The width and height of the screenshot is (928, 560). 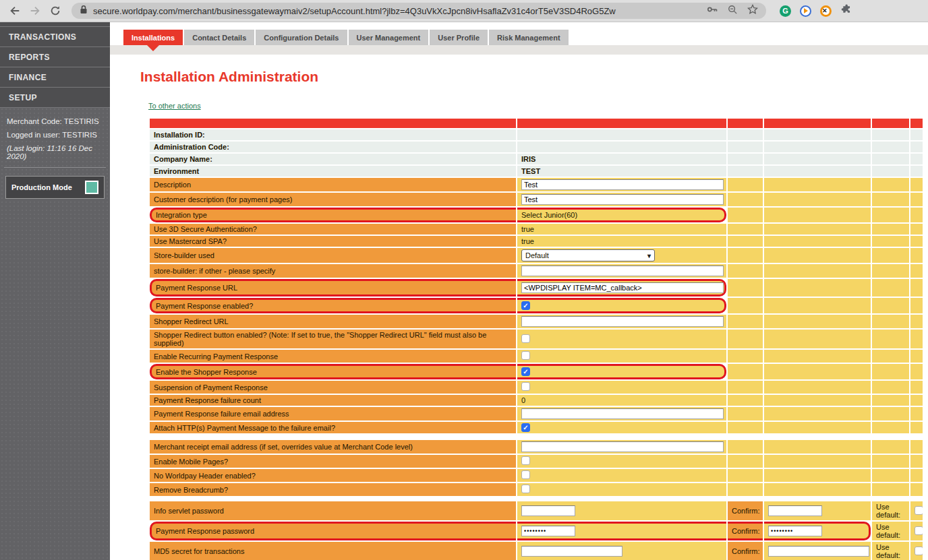 I want to click on select-input: Default▾, so click(x=588, y=255).